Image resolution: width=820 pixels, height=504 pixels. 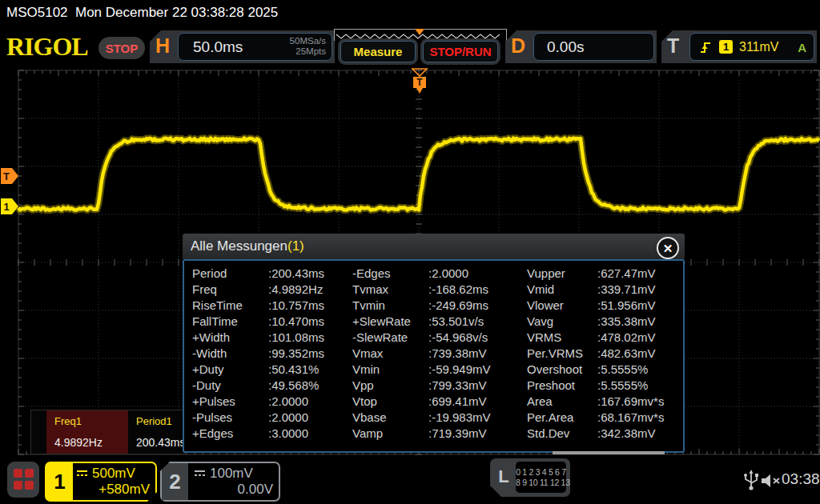 I want to click on measurement-label: RiseTime, so click(x=231, y=306).